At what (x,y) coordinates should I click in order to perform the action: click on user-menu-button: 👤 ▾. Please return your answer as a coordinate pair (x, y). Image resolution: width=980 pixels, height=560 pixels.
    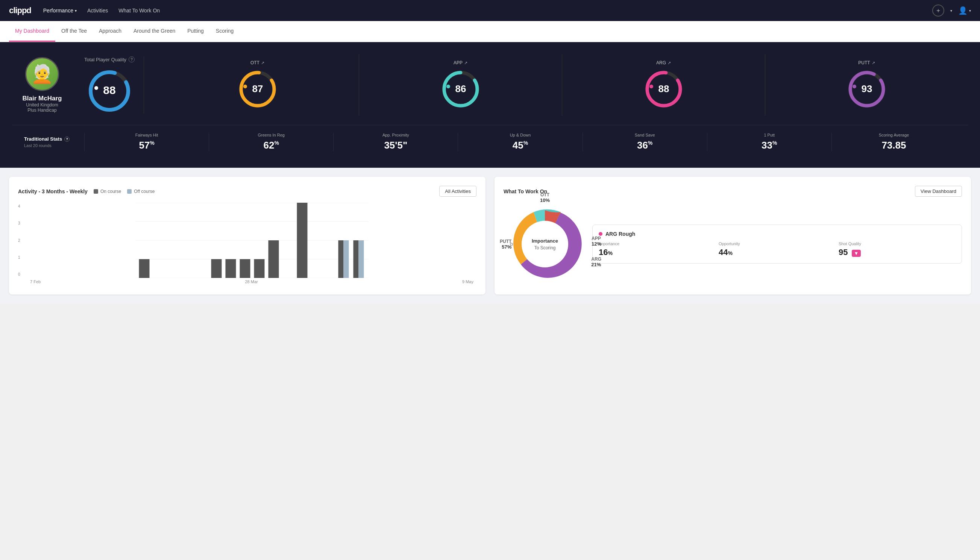
    Looking at the image, I should click on (965, 11).